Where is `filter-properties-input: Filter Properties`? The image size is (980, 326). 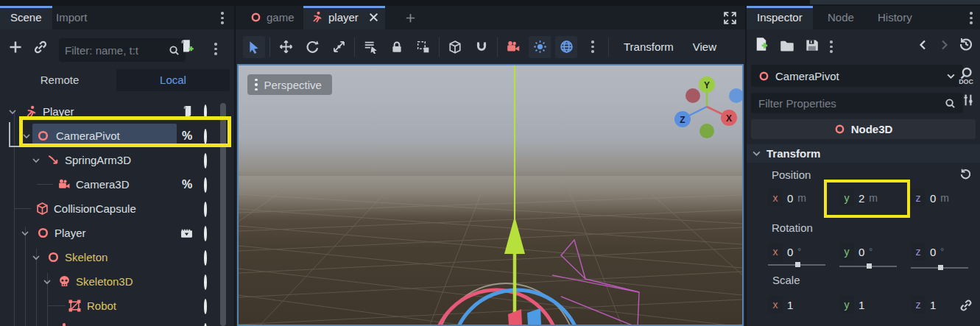 filter-properties-input: Filter Properties is located at coordinates (857, 103).